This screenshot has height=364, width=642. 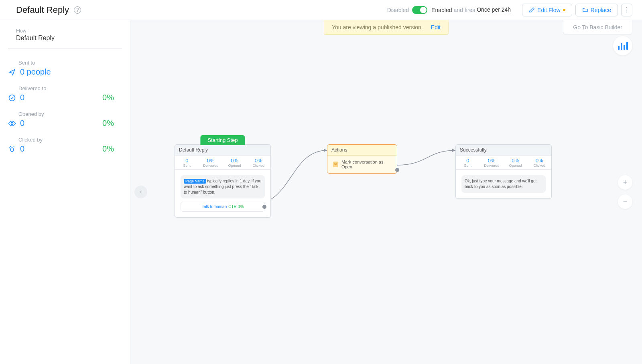 I want to click on conversation-icon: ✉, so click(x=335, y=164).